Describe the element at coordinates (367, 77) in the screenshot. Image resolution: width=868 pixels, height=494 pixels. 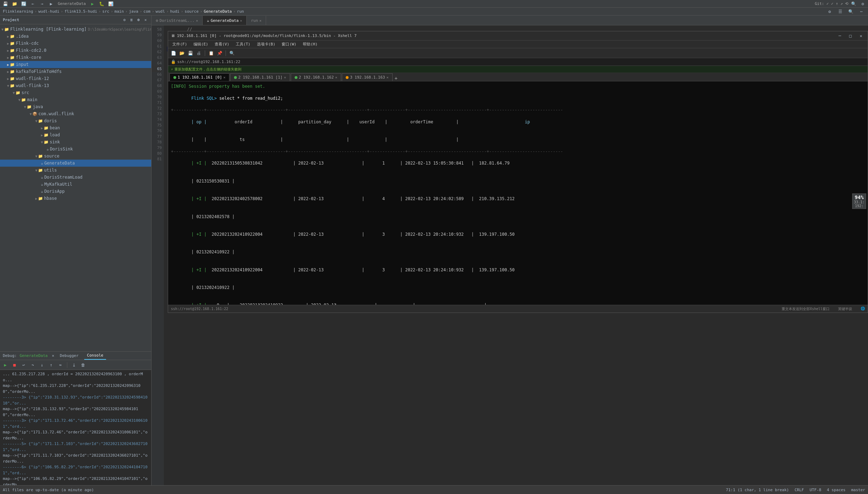
I see `xshell-tab-4: 3 192.168.1.163 ✕` at that location.